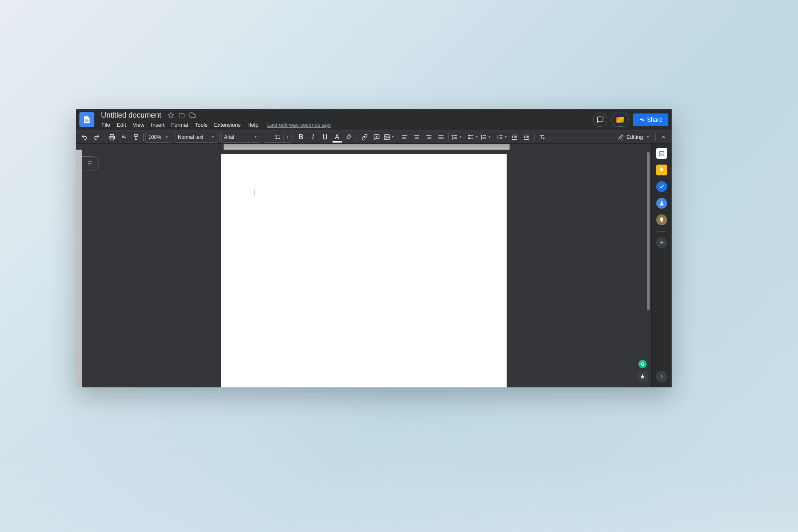 The height and width of the screenshot is (532, 798). What do you see at coordinates (121, 125) in the screenshot?
I see `menu-edit: Edit` at bounding box center [121, 125].